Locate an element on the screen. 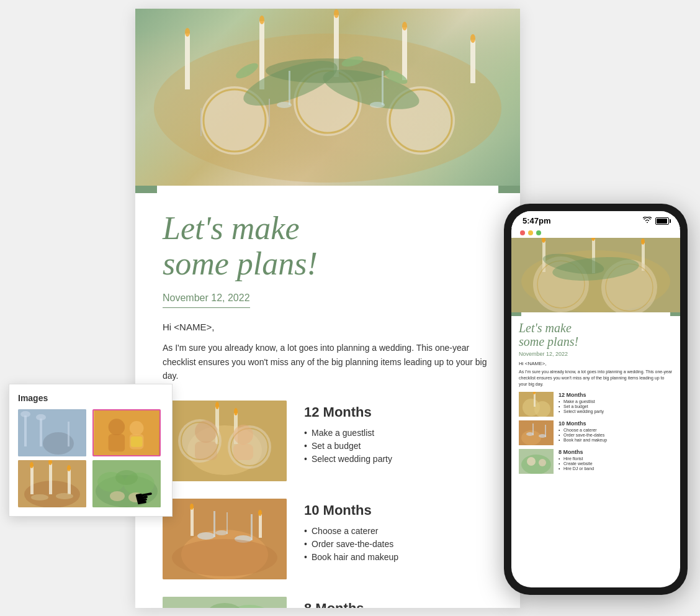 The width and height of the screenshot is (700, 616). browser-dot-red is located at coordinates (523, 233).